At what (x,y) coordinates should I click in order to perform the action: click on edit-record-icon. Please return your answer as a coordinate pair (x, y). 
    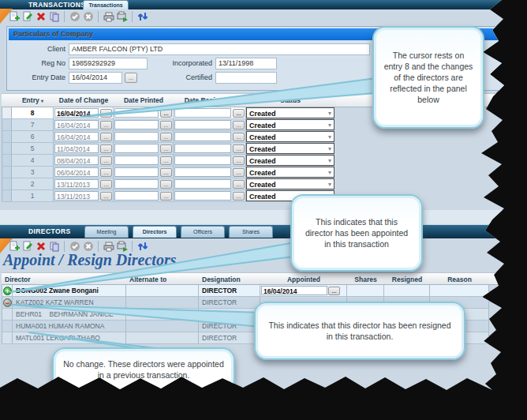
    Looking at the image, I should click on (27, 17).